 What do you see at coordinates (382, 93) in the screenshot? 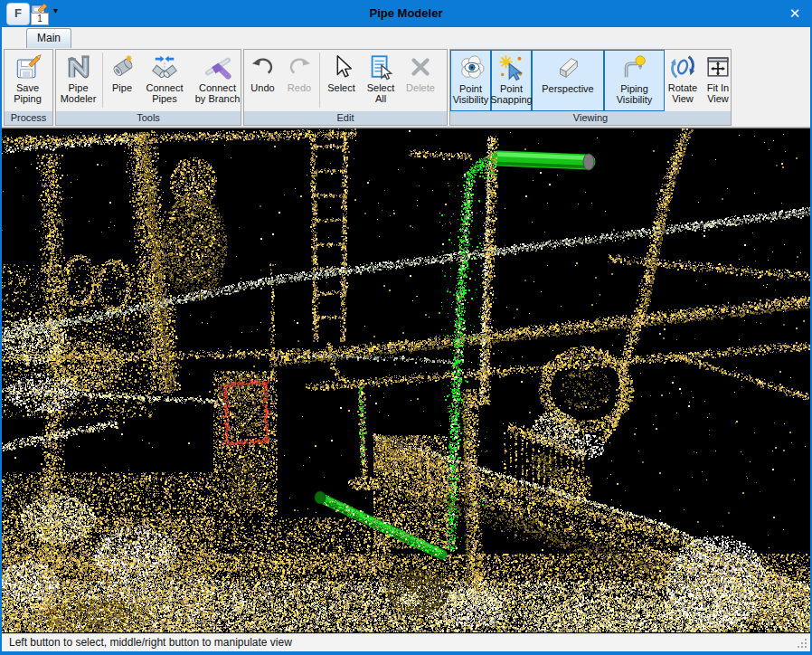
I see `ribbon-button-label: SelectAll` at bounding box center [382, 93].